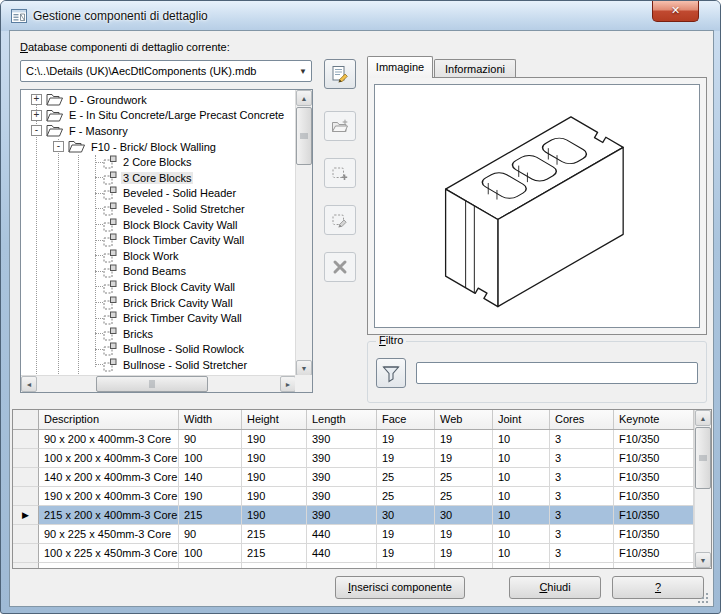 The width and height of the screenshot is (721, 614). What do you see at coordinates (158, 71) in the screenshot?
I see `database-path-value: C:\..\Details (UK)\AecDtlComponents (UK)…` at bounding box center [158, 71].